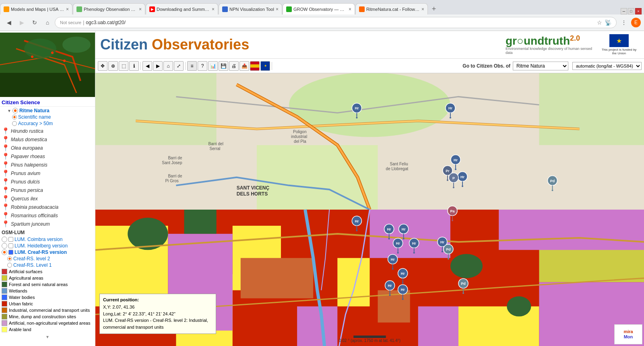 Image resolution: width=644 pixels, height=346 pixels. What do you see at coordinates (265, 66) in the screenshot?
I see `tool-flag-eu: ★` at bounding box center [265, 66].